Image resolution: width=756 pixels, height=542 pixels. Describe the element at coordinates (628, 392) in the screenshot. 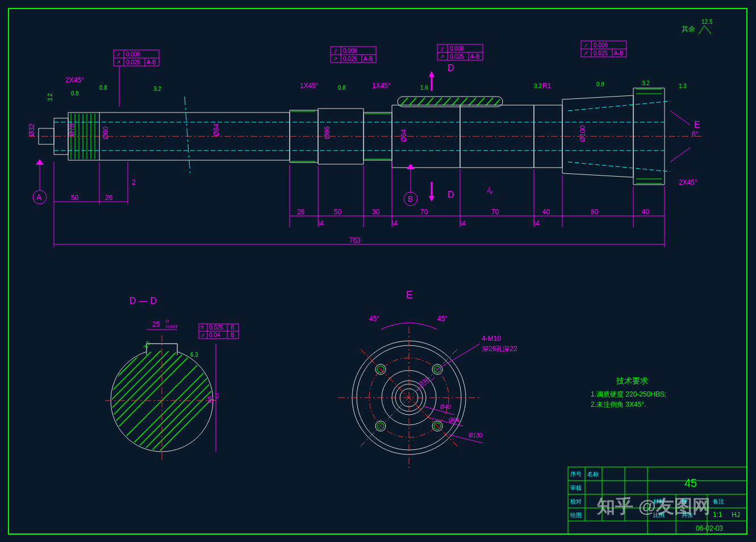

I see `tech-requirements: 技术要求 1.调质硬度 220-250HBS; 2.未注倒角 3X45°.` at that location.